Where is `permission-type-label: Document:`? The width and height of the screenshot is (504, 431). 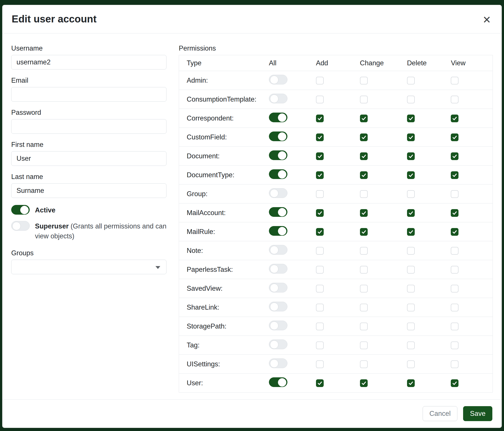 permission-type-label: Document: is located at coordinates (221, 156).